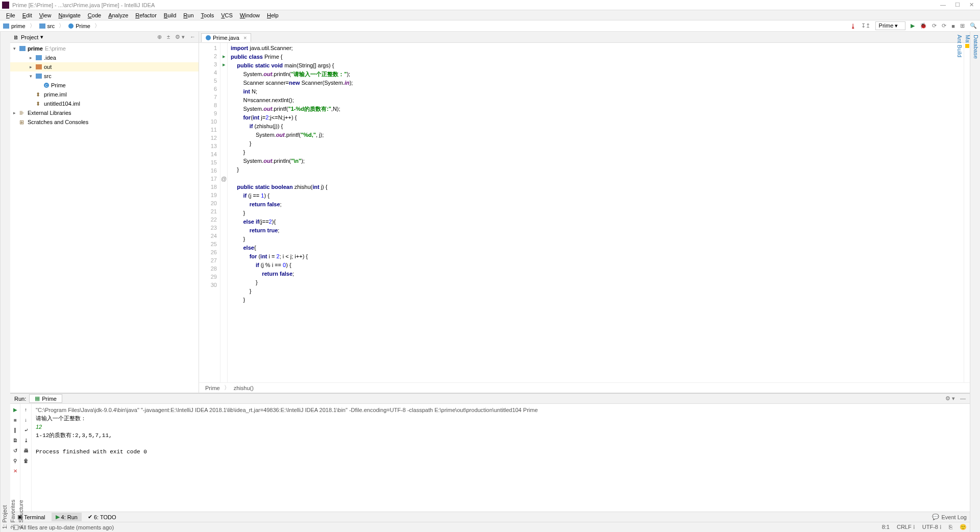  What do you see at coordinates (226, 38) in the screenshot?
I see `editor-tab: Prime.java ×` at bounding box center [226, 38].